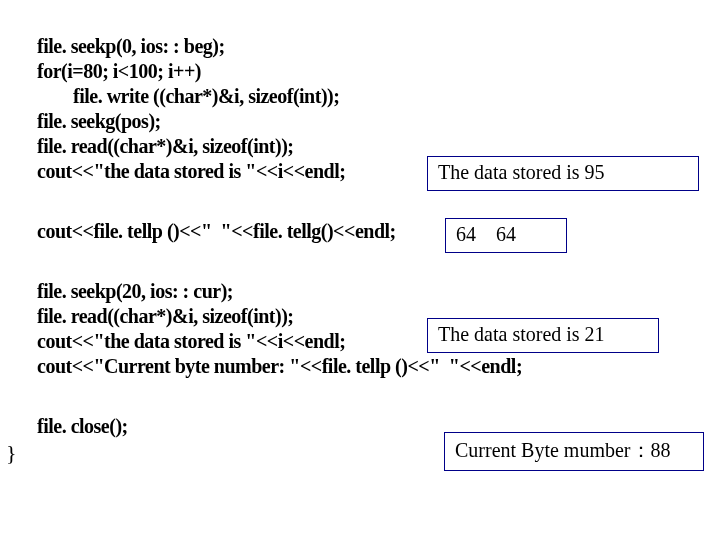  I want to click on closing-brace: }, so click(12, 453).